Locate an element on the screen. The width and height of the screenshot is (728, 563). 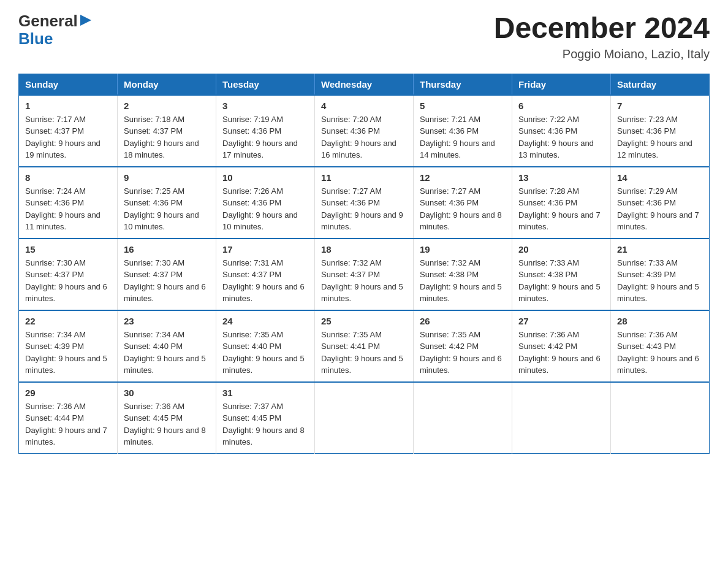
sunrise-label: Sunrise: 7:22 AM is located at coordinates (549, 119).